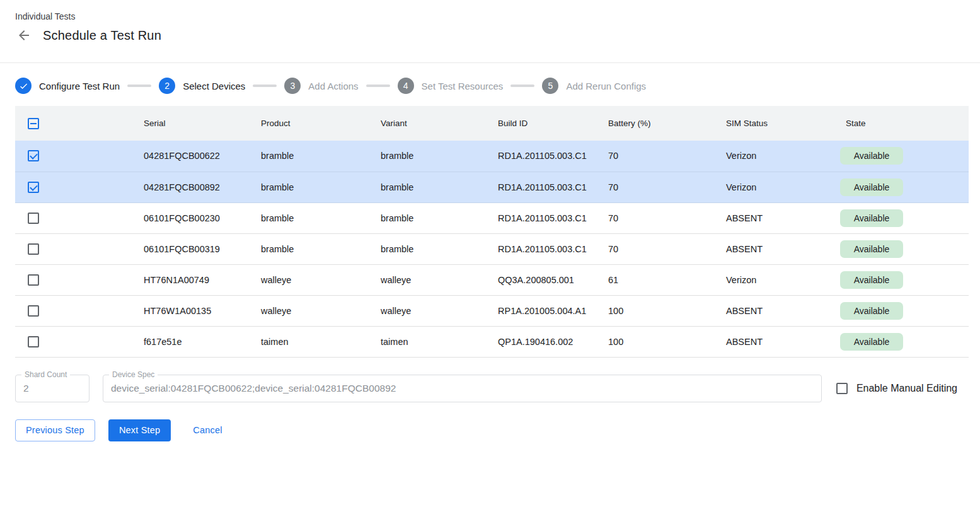  What do you see at coordinates (842, 388) in the screenshot?
I see `enable-manual-editing-checkbox` at bounding box center [842, 388].